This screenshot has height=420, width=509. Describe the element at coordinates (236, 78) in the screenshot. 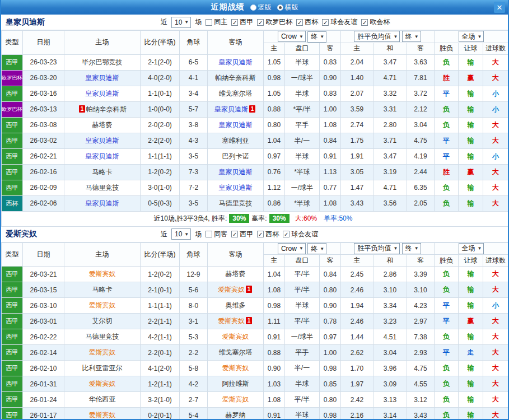

I see `away-team-name: 帕纳辛奈科斯` at that location.